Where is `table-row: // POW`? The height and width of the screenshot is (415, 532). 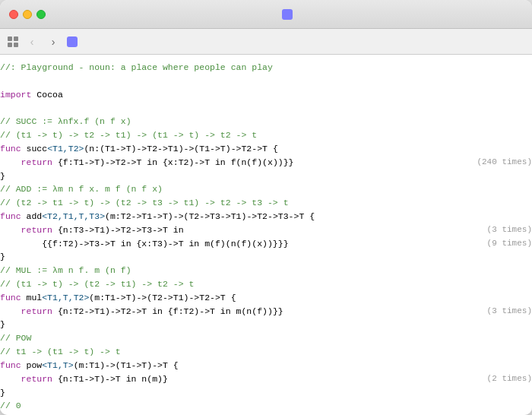 table-row: // POW is located at coordinates (266, 338).